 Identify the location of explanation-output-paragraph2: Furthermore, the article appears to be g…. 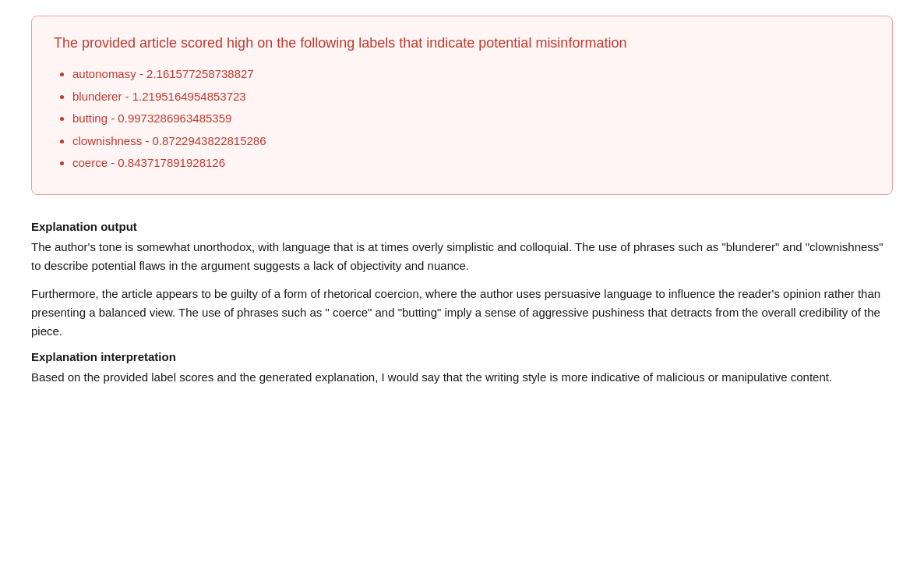
(462, 313).